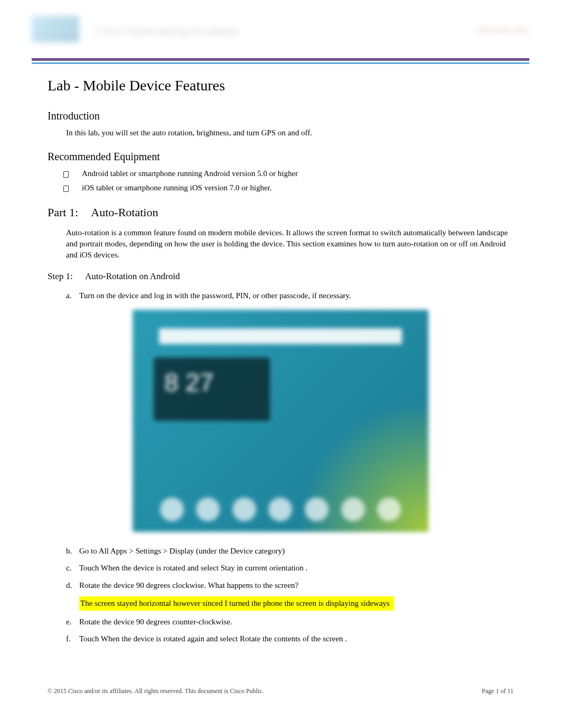 This screenshot has height=728, width=561. What do you see at coordinates (73, 622) in the screenshot?
I see `step-letter: e.` at bounding box center [73, 622].